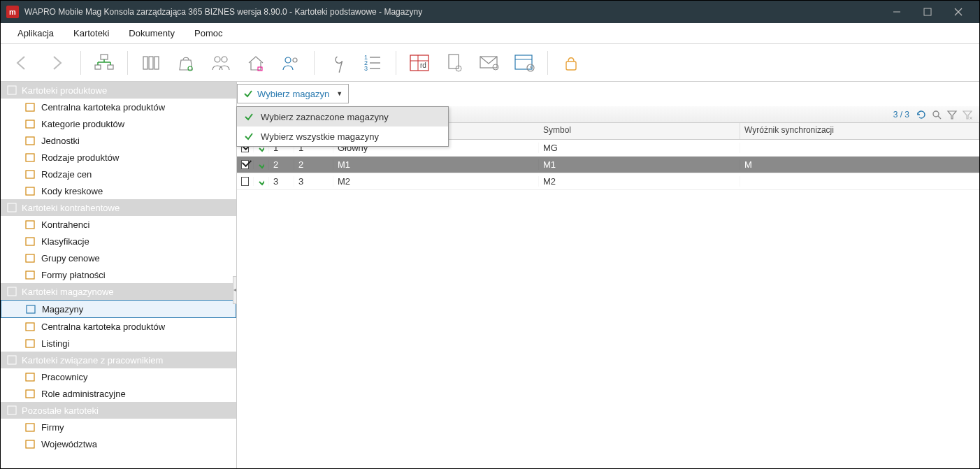  Describe the element at coordinates (967, 115) in the screenshot. I see `filter-clear-icon` at that location.